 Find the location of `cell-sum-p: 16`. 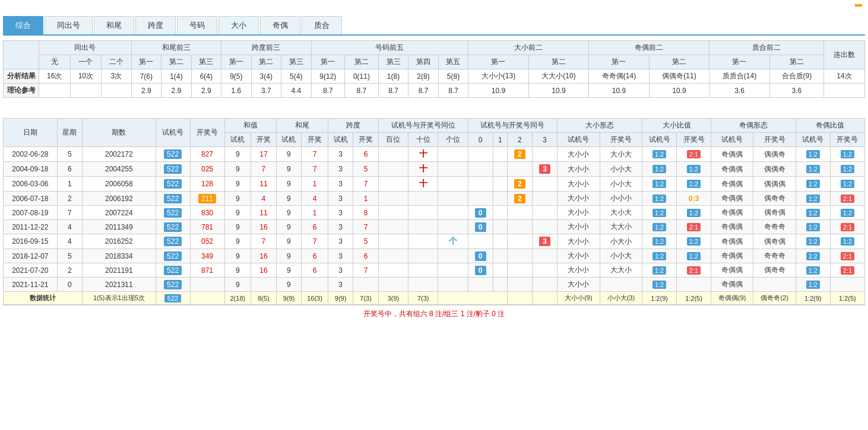

cell-sum-p: 16 is located at coordinates (264, 270).